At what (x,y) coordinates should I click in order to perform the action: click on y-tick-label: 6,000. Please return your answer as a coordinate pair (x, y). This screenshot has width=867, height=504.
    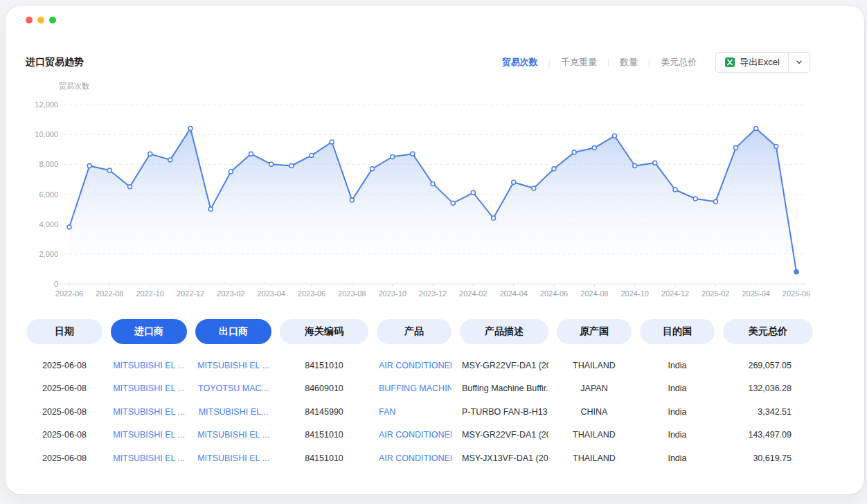
    Looking at the image, I should click on (48, 195).